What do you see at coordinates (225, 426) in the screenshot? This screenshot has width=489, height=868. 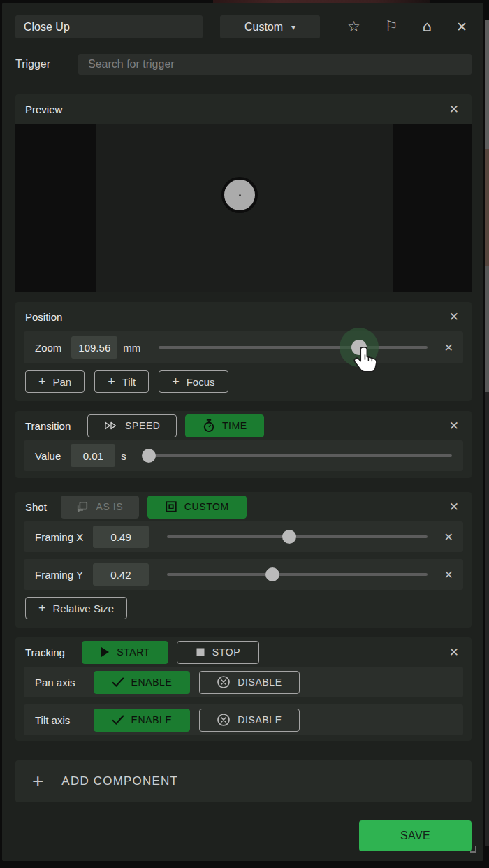 I see `time-mode-button: TIME` at bounding box center [225, 426].